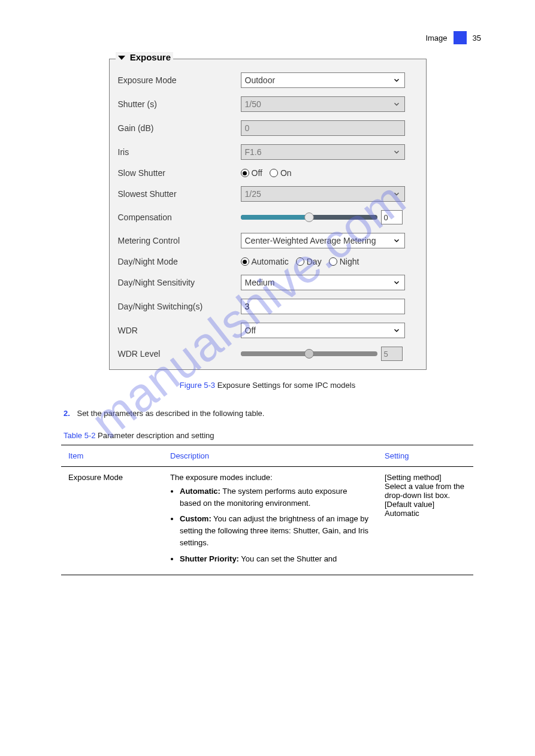  I want to click on gain-input: 0, so click(323, 128).